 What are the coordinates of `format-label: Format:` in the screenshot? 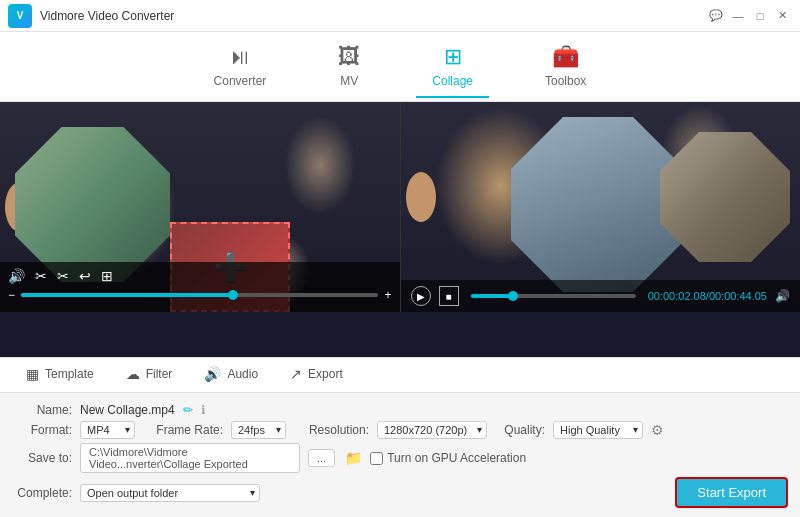 It's located at (42, 430).